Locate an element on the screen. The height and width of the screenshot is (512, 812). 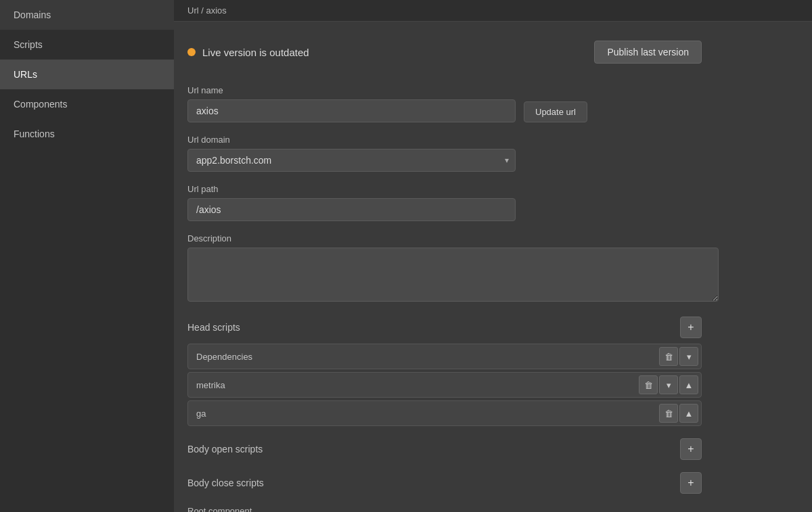
body-open-scripts-header: Body open scripts + is located at coordinates (445, 449).